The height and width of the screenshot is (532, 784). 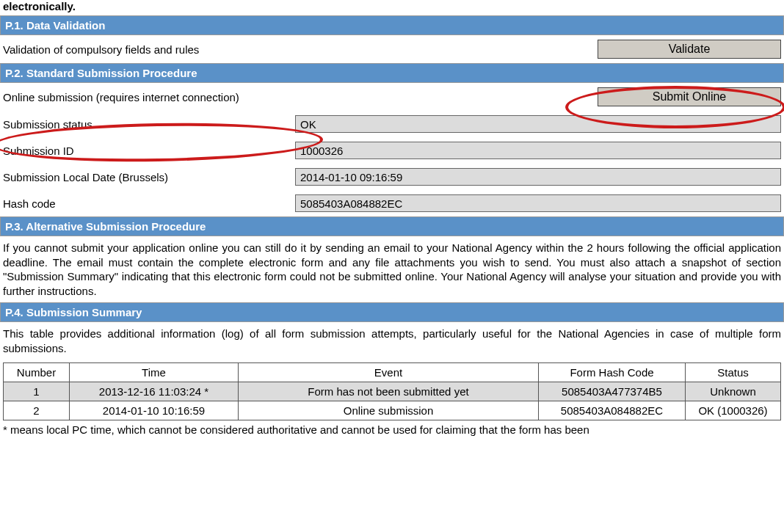 What do you see at coordinates (146, 178) in the screenshot?
I see `submission-date-label: Submission Local Date (Brussels)` at bounding box center [146, 178].